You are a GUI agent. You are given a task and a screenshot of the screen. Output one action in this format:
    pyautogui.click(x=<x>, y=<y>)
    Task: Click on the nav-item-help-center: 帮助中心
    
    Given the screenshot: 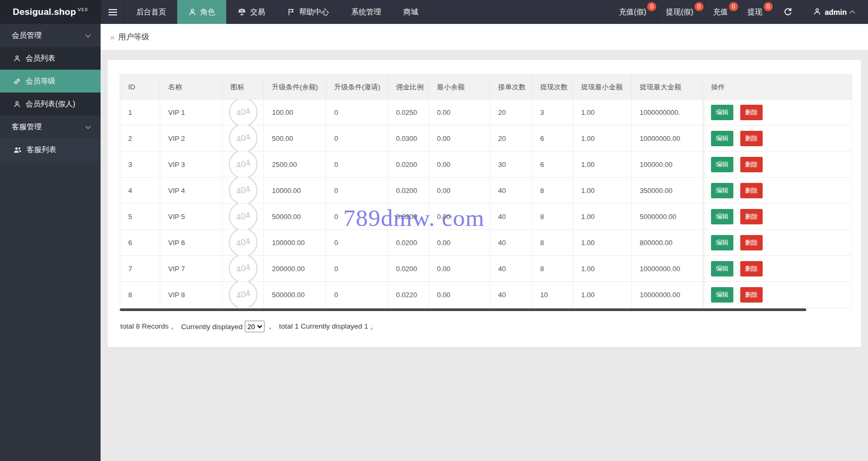 What is the action you would take?
    pyautogui.click(x=308, y=12)
    